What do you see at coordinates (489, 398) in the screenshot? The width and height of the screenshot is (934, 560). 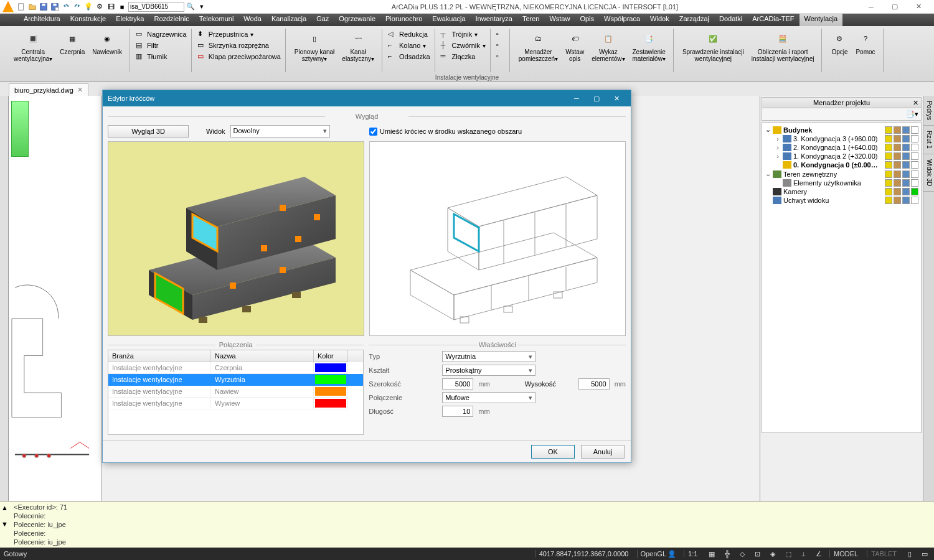 I see `pol-select: Mufowe` at bounding box center [489, 398].